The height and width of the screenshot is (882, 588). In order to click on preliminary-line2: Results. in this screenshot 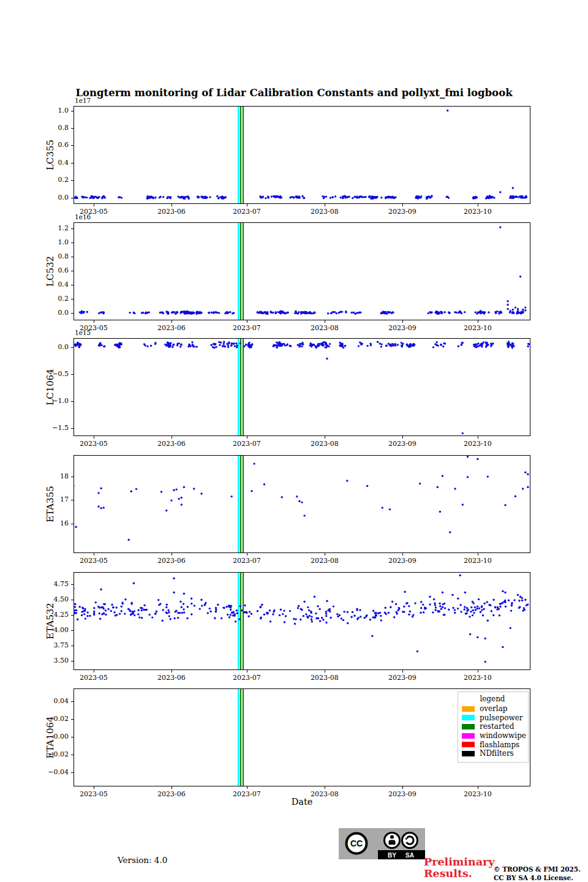, I will do `click(459, 873)`.